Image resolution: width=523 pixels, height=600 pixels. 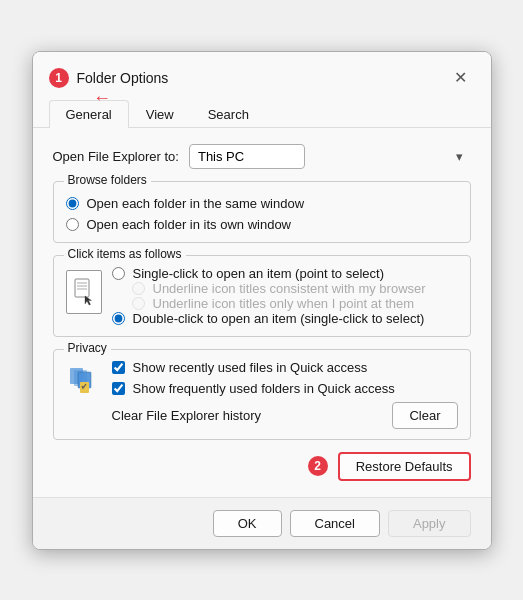 I want to click on underline-hover-radio, so click(x=138, y=304).